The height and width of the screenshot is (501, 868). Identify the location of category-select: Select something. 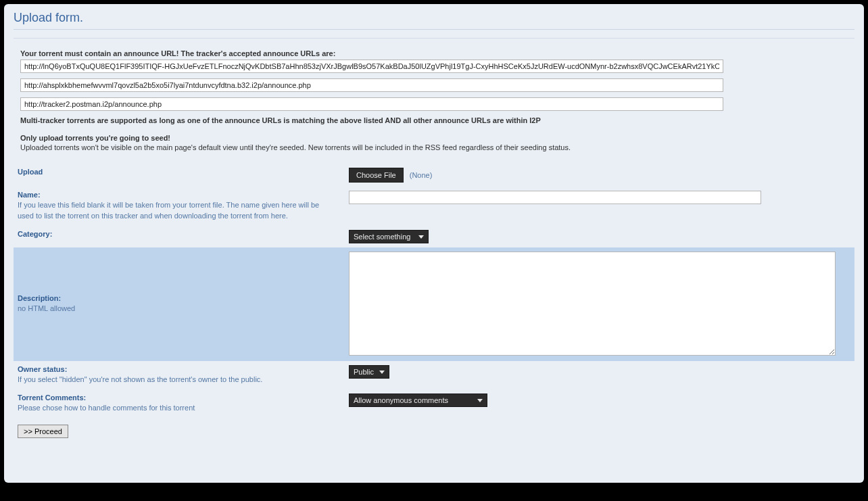
(389, 237).